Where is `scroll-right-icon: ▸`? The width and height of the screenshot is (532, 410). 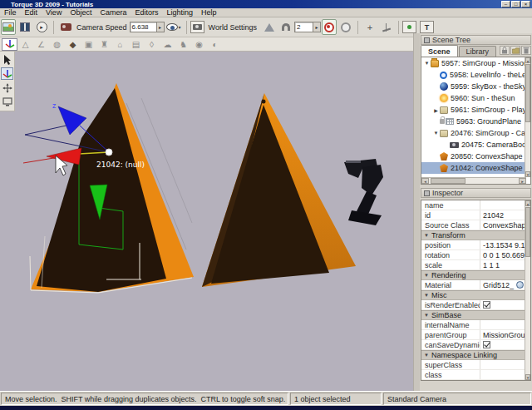
scroll-right-icon: ▸ is located at coordinates (522, 181).